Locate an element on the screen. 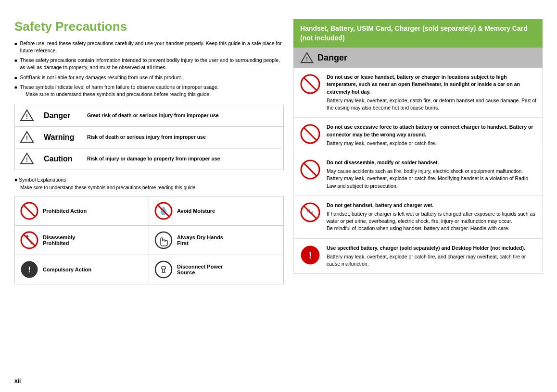  page-title: Safety Precautions is located at coordinates (149, 27).